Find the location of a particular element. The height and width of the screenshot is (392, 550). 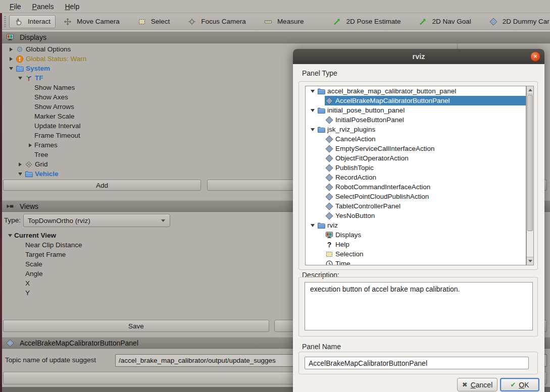

tree-item-grid: Grid is located at coordinates (148, 164).